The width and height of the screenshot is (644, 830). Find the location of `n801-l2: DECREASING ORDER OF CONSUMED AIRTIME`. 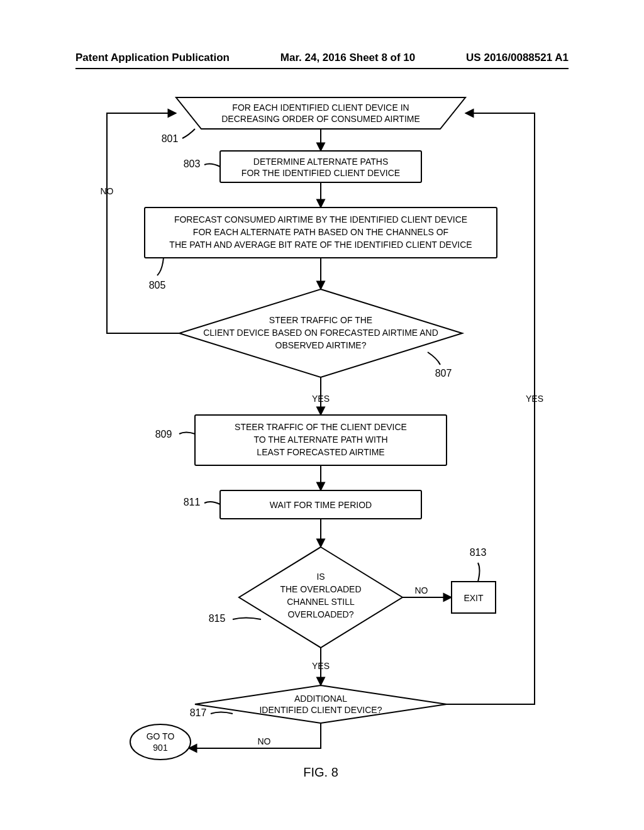

n801-l2: DECREASING ORDER OF CONSUMED AIRTIME is located at coordinates (321, 119).